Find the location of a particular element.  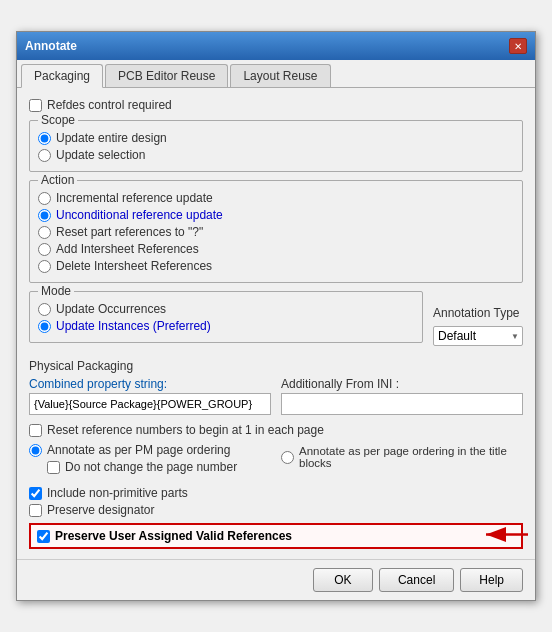

tab-pcb-editor-reuse: PCB Editor Reuse is located at coordinates (166, 76).